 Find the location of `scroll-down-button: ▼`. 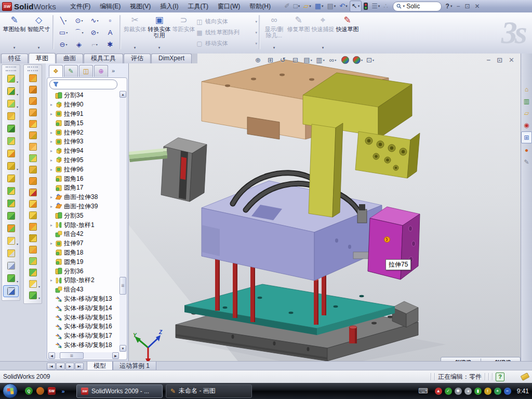

scroll-down-button: ▼ is located at coordinates (123, 348).